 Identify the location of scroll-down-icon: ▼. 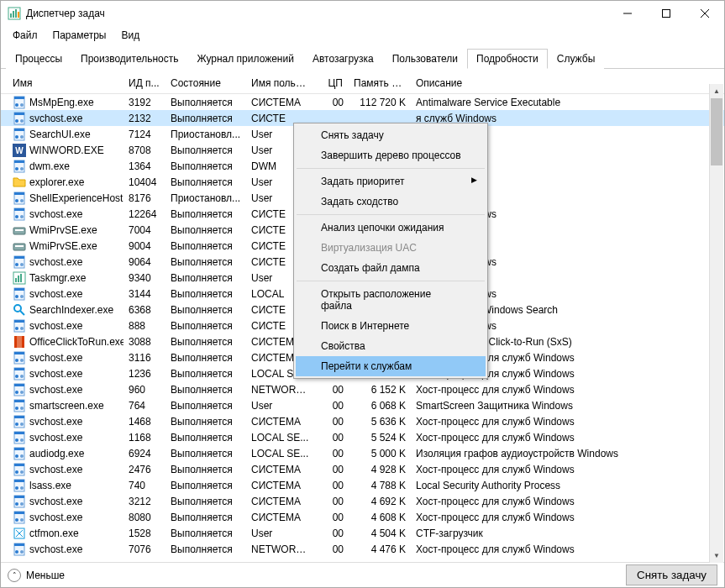
(717, 556).